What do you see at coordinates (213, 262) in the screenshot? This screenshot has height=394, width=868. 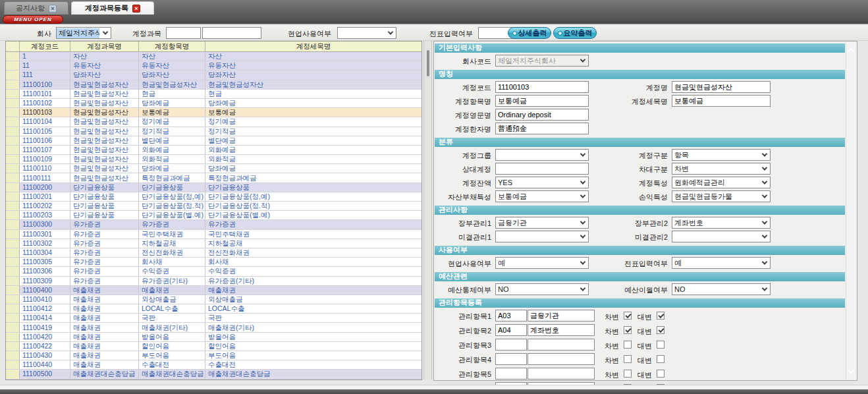 I see `table-row: 11100305유가증권회사채회사채` at bounding box center [213, 262].